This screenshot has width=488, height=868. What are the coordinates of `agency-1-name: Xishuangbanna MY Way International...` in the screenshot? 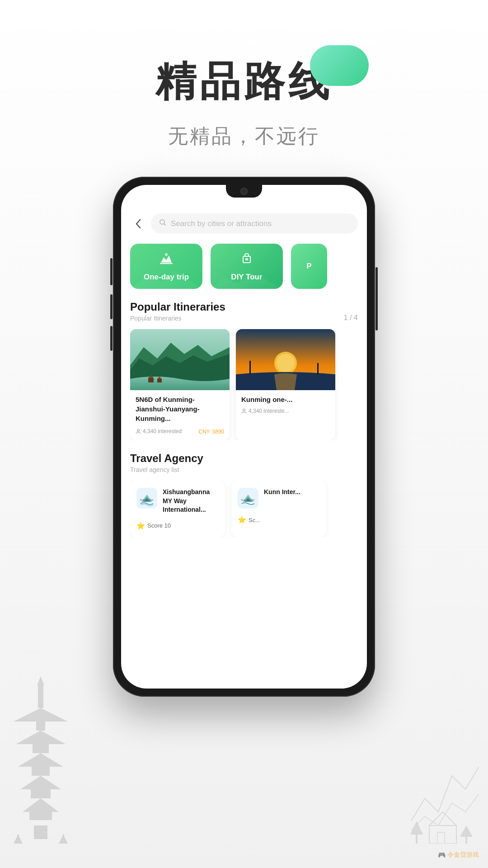 It's located at (191, 501).